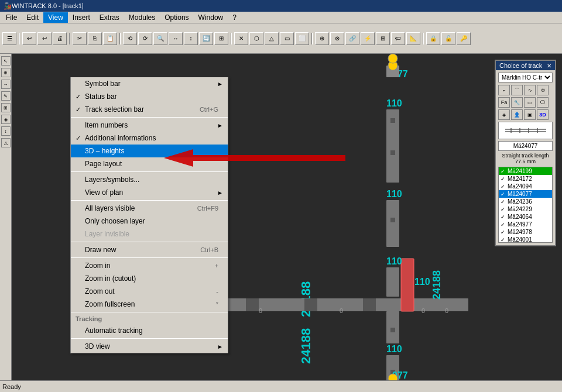  I want to click on toolbar-btn-24: ⊞, so click(383, 39).